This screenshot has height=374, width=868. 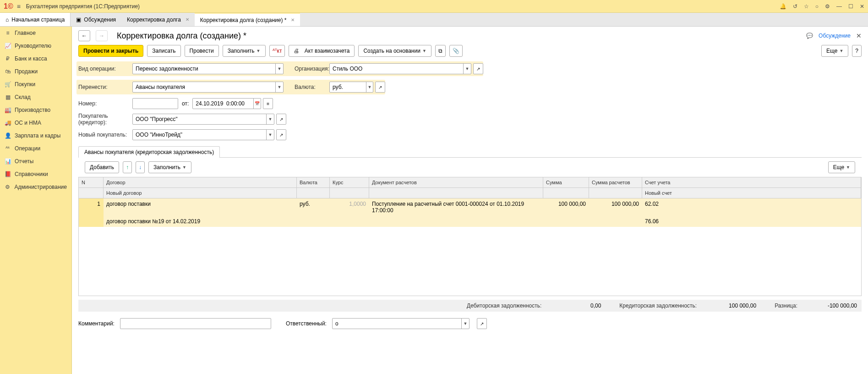 I want to click on more-button: Еще▼, so click(x=835, y=51).